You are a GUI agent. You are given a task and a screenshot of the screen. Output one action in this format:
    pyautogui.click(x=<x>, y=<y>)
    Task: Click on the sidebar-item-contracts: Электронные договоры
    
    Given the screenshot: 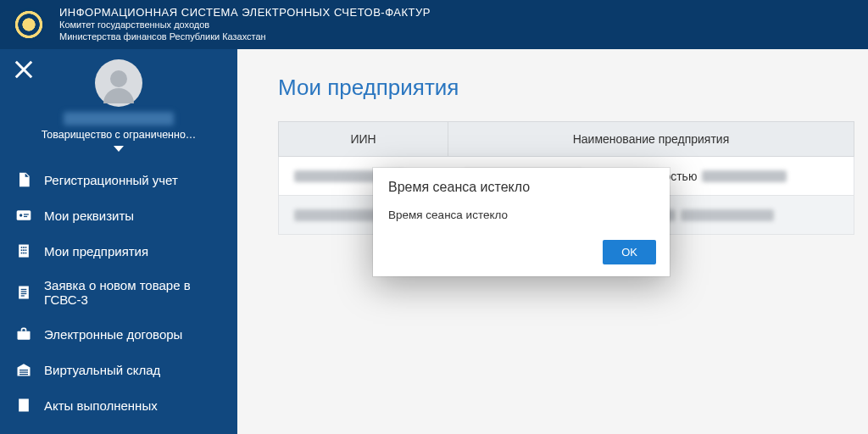 What is the action you would take?
    pyautogui.click(x=119, y=334)
    